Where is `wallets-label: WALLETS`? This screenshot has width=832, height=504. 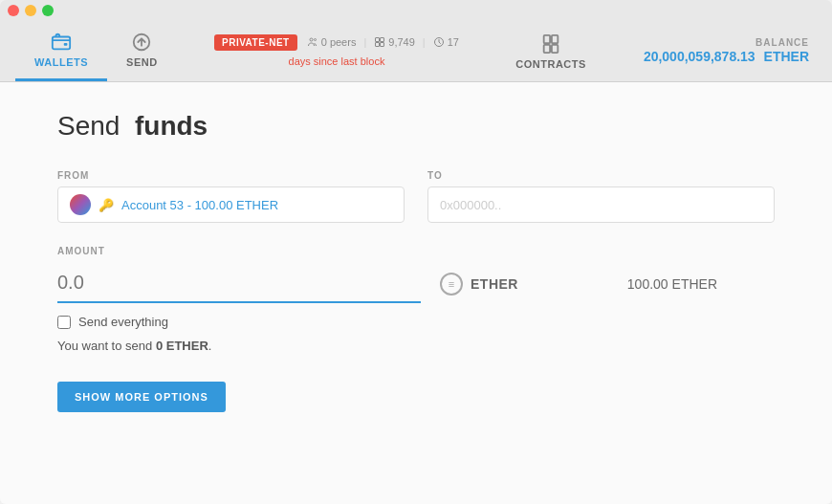 wallets-label: WALLETS is located at coordinates (61, 62).